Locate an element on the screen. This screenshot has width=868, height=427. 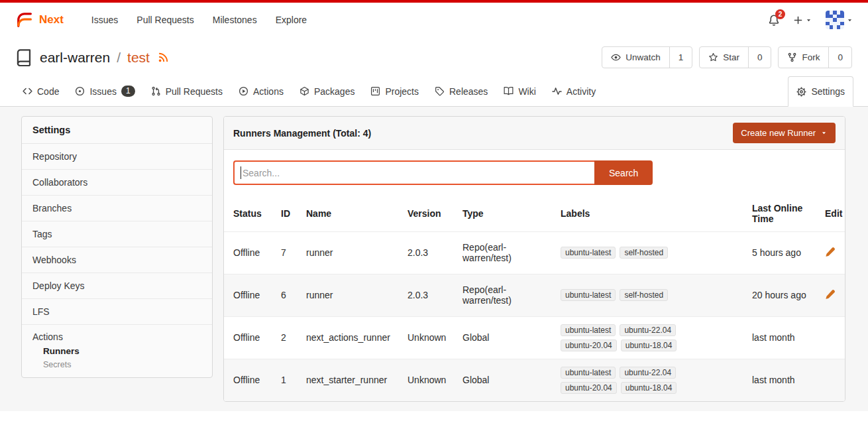
star-icon is located at coordinates (713, 57).